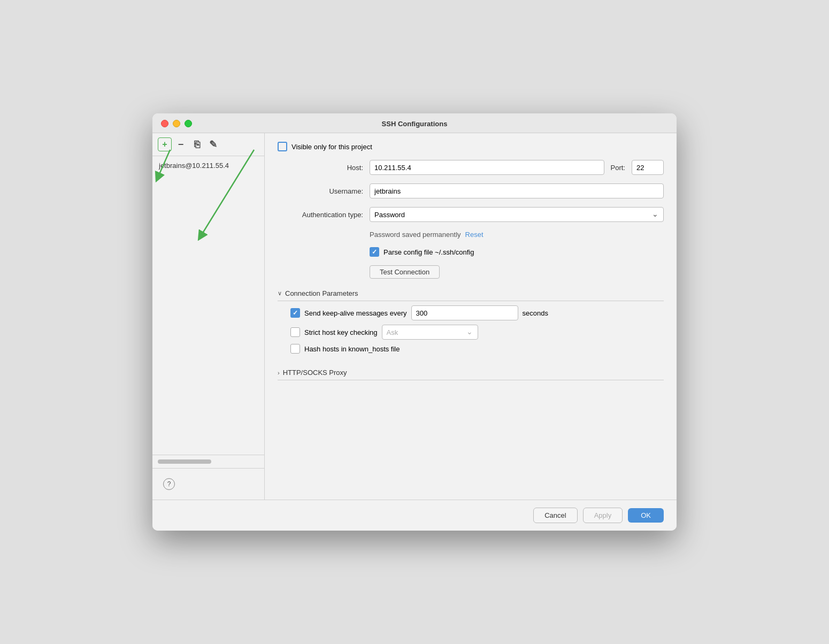 This screenshot has height=644, width=829. Describe the element at coordinates (474, 234) in the screenshot. I see `reset-link: Reset` at that location.